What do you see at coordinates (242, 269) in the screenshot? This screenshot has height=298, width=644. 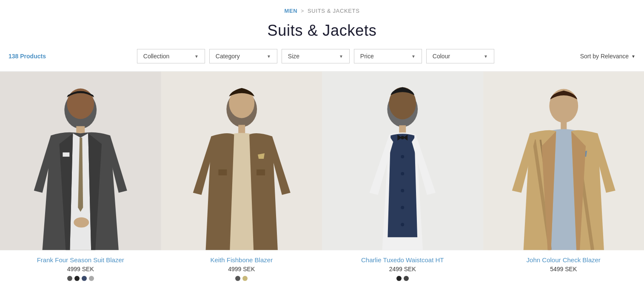 I see `product-price-keith: 4999 SEK` at bounding box center [242, 269].